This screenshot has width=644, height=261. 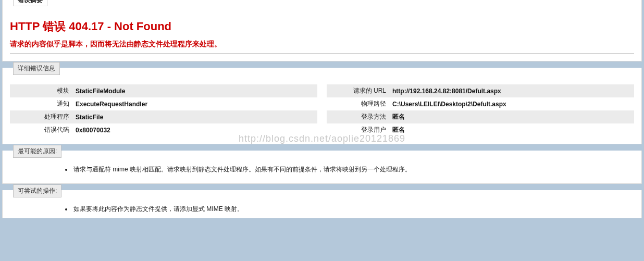 I want to click on label-login-user: 登录用户, so click(x=358, y=130).